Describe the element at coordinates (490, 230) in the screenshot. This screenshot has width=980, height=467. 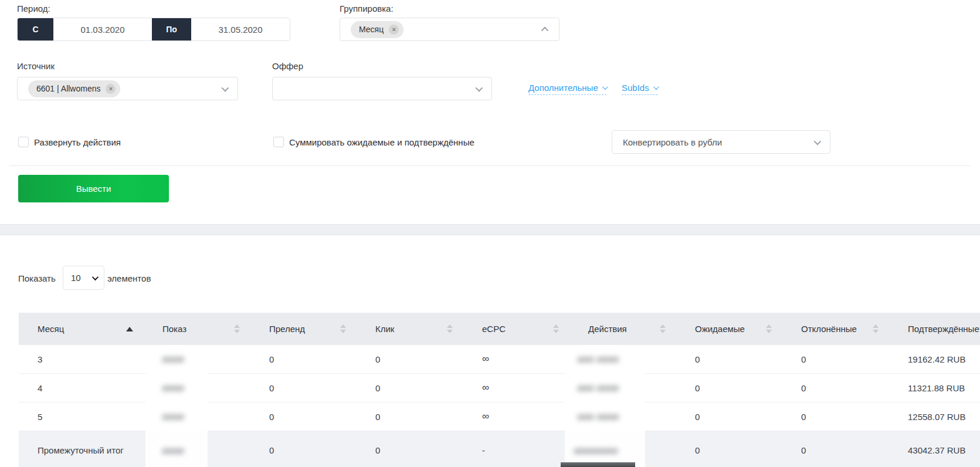
I see `section-separator` at that location.